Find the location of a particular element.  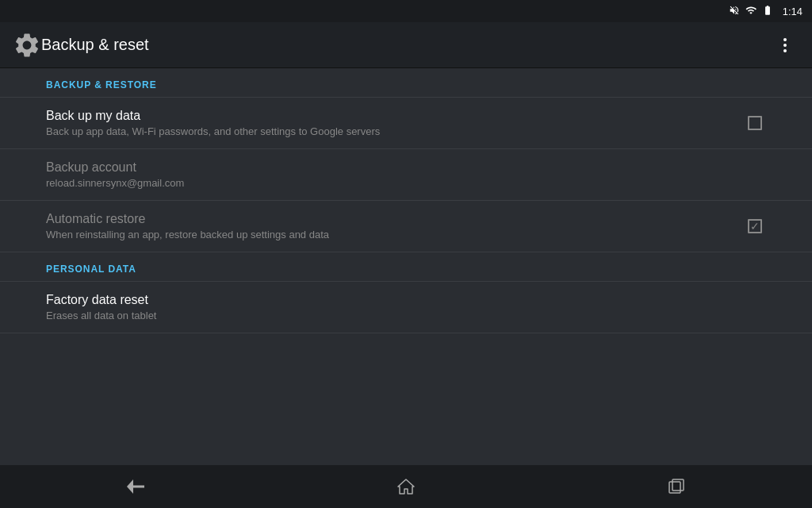

recents-icon is located at coordinates (676, 487).